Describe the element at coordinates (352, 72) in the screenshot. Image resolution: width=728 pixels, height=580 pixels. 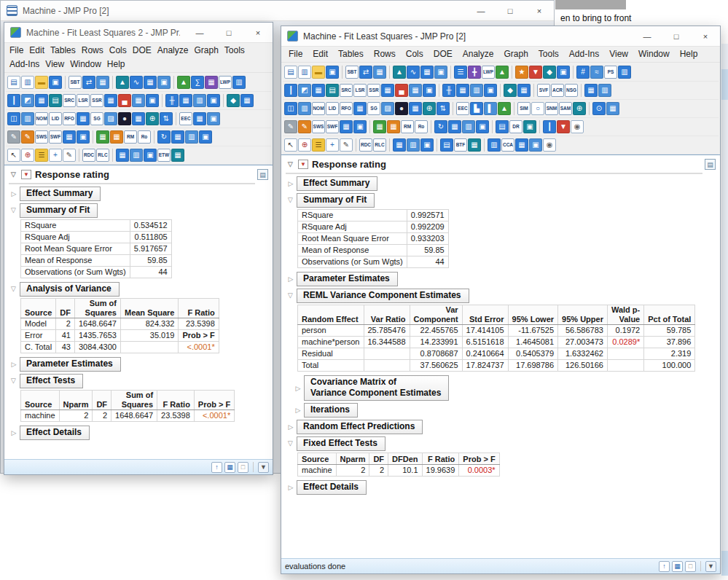
I see `toolbar-icon: SBT` at that location.